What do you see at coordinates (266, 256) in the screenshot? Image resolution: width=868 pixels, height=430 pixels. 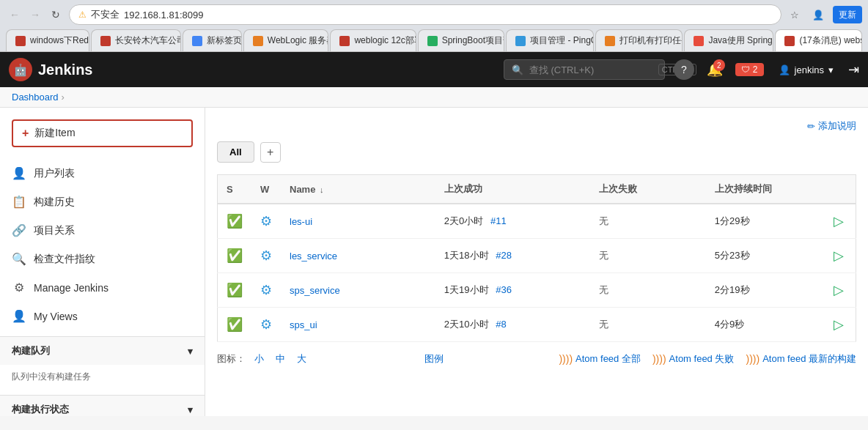 I see `weather-cell-1: ⚙` at bounding box center [266, 256].